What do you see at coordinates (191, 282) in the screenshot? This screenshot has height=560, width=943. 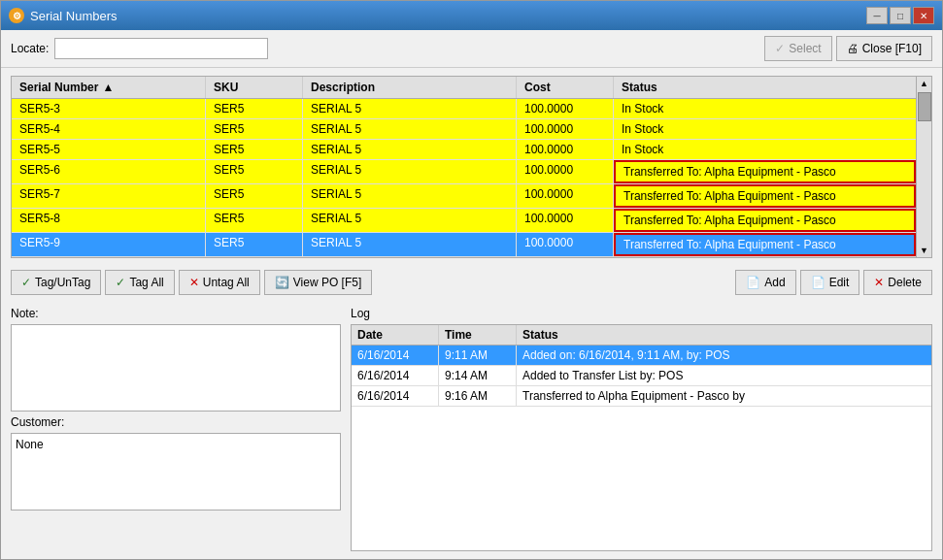 I see `action-left: ✓ Tag/UnTag ✓ Tag All ✕ Untag All 🔄 View…` at bounding box center [191, 282].